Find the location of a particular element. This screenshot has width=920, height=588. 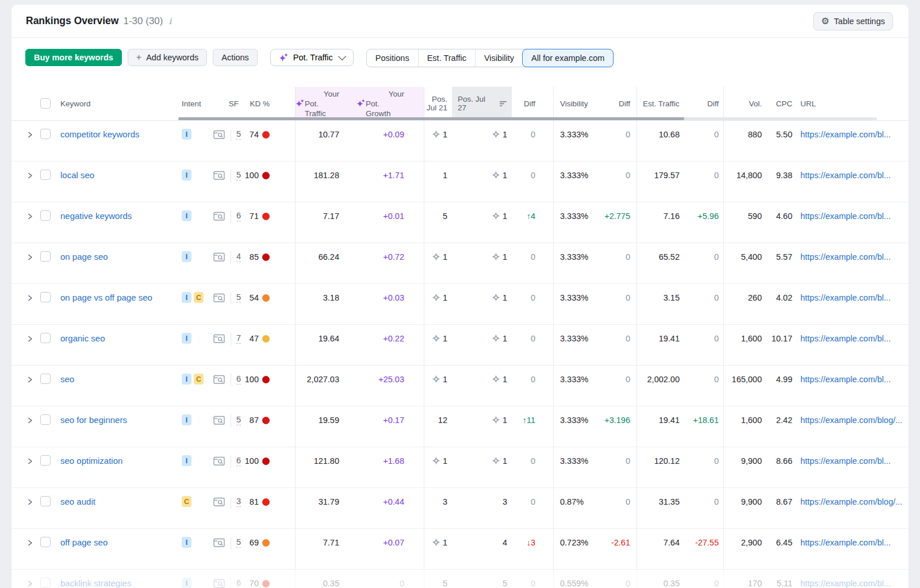

info-icon: i is located at coordinates (170, 21).